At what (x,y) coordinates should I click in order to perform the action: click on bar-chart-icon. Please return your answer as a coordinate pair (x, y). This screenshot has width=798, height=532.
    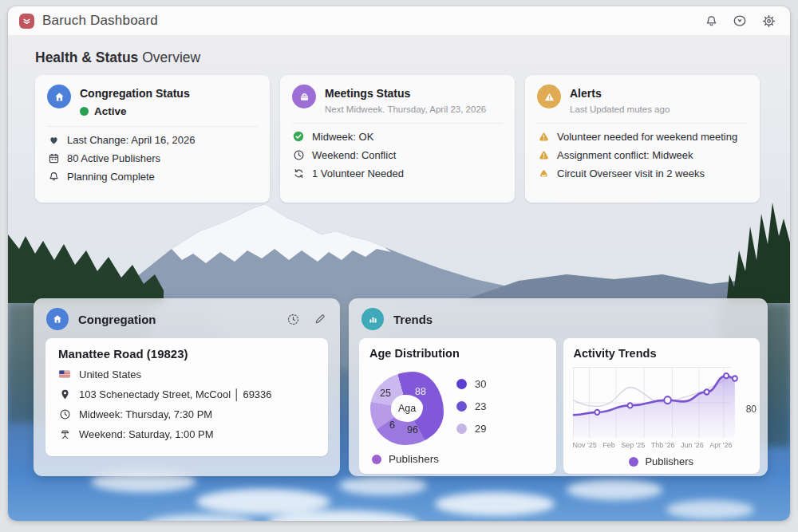
    Looking at the image, I should click on (373, 319).